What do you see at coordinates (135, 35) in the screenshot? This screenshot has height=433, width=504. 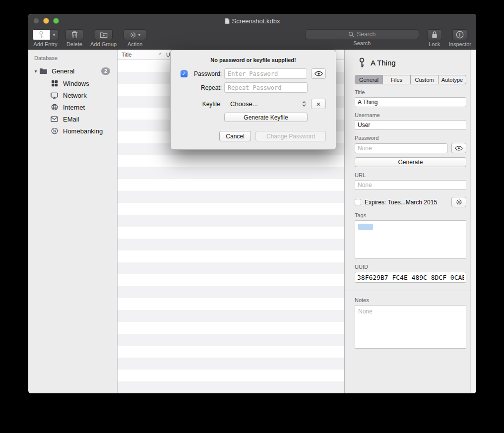 I see `action-button: ▾` at bounding box center [135, 35].